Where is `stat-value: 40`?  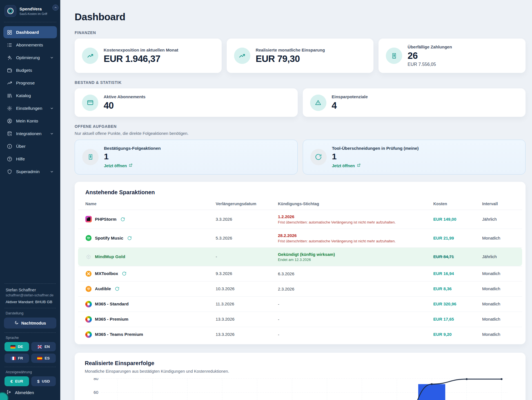
stat-value: 40 is located at coordinates (124, 106).